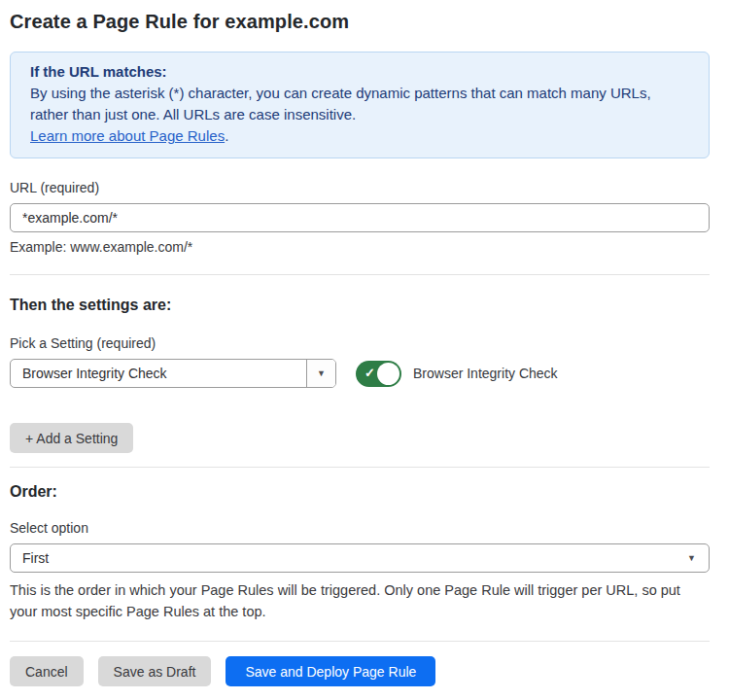 This screenshot has width=729, height=700. Describe the element at coordinates (360, 492) in the screenshot. I see `order-section-heading: Order:` at that location.